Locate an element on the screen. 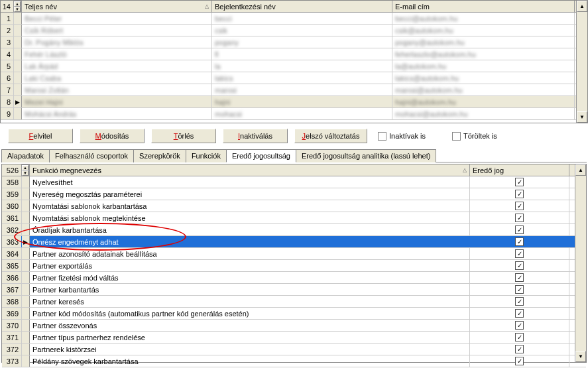 The height and width of the screenshot is (376, 588). function-row: 362Óradíjak karbantartása✓ is located at coordinates (294, 230).